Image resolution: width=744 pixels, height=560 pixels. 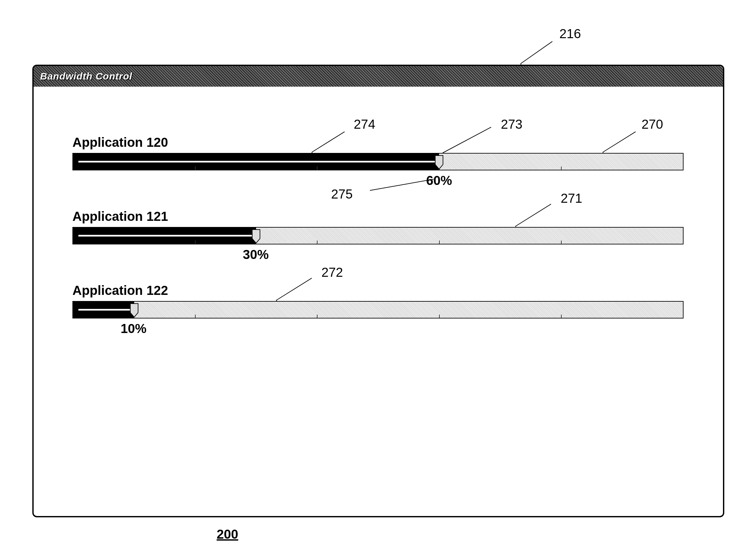 I want to click on callout-271: 271, so click(x=571, y=198).